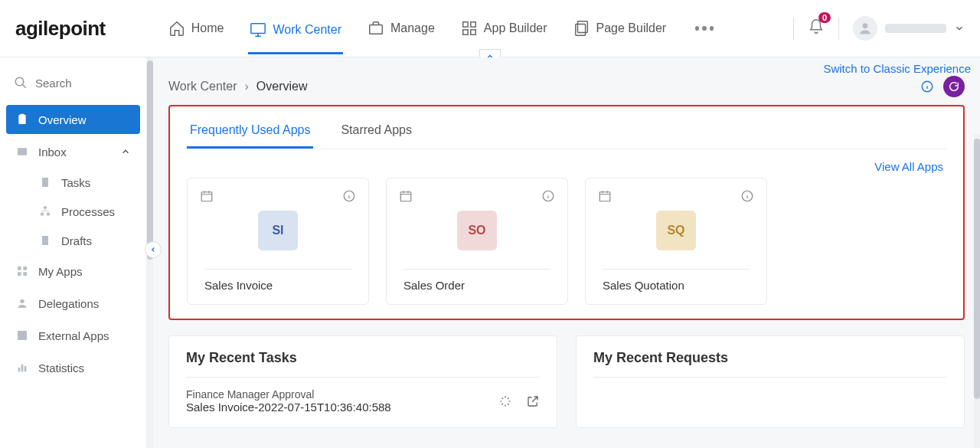 Image resolution: width=980 pixels, height=448 pixels. What do you see at coordinates (153, 250) in the screenshot?
I see `sidebar-collapse-toggle` at bounding box center [153, 250].